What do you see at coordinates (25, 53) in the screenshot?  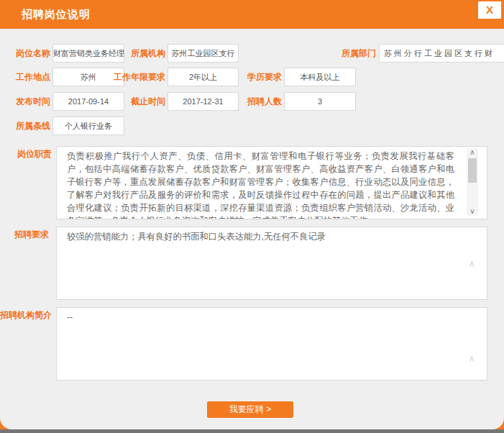 I see `field-label-position-name: 岗位名称` at bounding box center [25, 53].